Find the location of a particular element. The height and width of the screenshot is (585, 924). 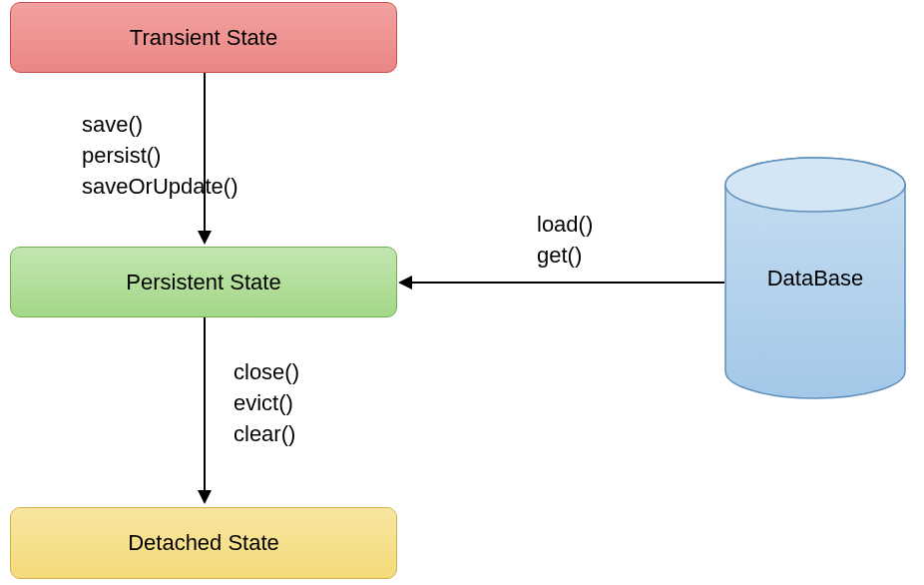

detached-state-box: Detached State is located at coordinates (204, 543).